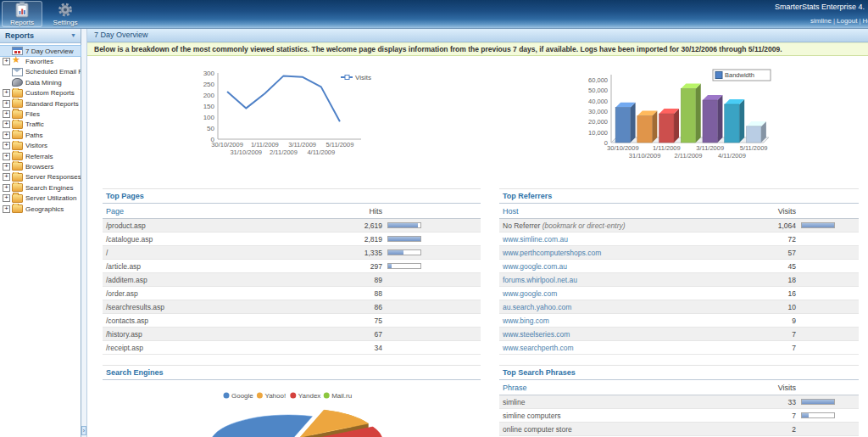 This screenshot has width=868, height=437. I want to click on sidebar-item-standard-reports: +Standard Reports, so click(41, 104).